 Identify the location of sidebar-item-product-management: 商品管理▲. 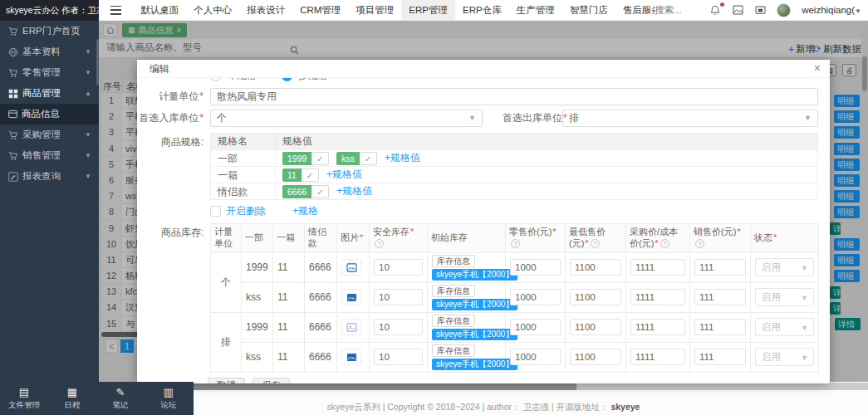
(50, 93).